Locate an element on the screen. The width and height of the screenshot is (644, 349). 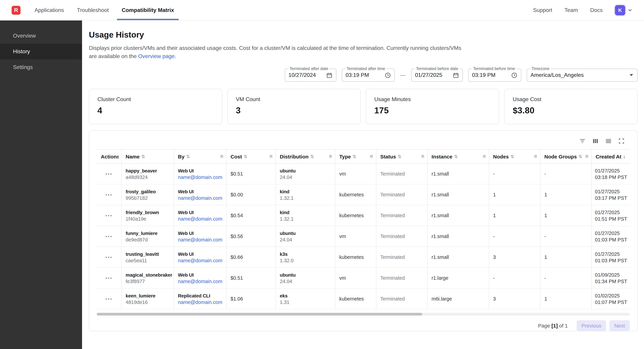
previous-page-button: Previous is located at coordinates (592, 326).